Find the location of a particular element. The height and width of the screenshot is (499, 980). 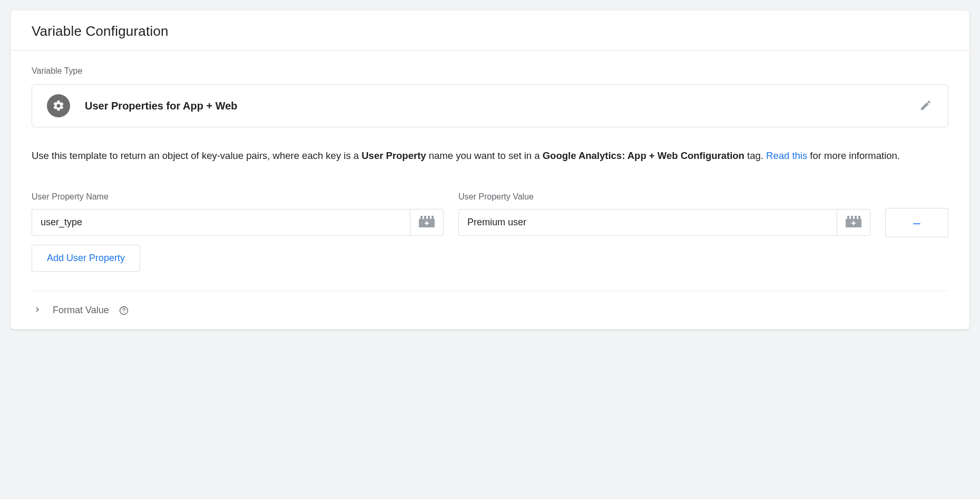

user-properties-grid: User Property Name is located at coordinates (490, 215).